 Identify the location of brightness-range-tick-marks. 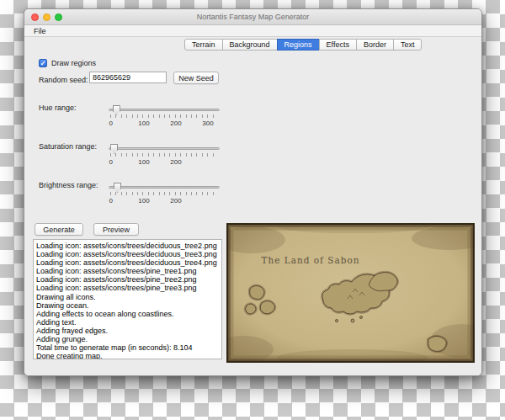
(164, 194).